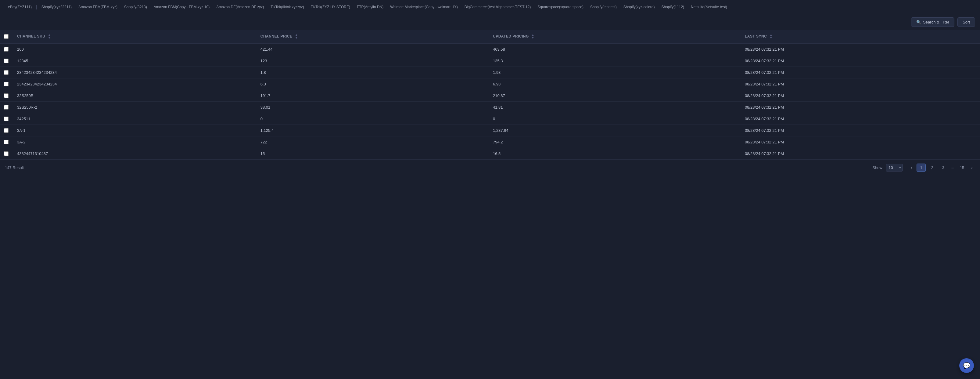  What do you see at coordinates (134, 96) in the screenshot?
I see `row-sku-4: 32S250R` at bounding box center [134, 96].